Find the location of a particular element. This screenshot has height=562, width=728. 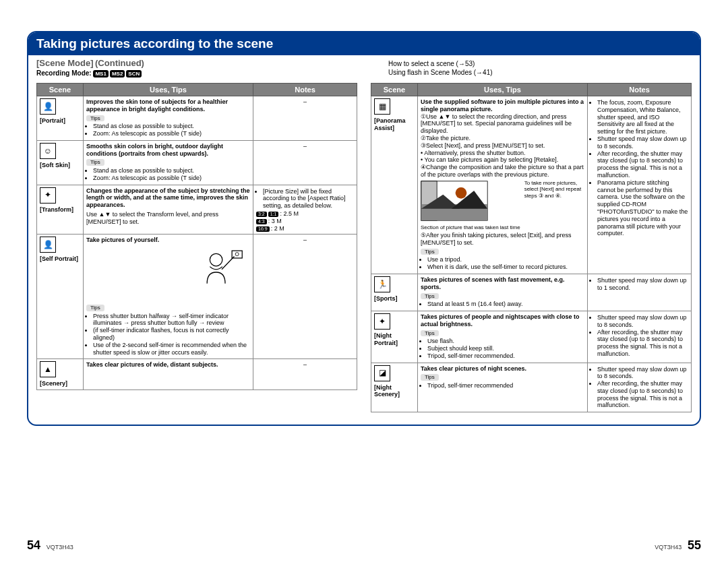

scene-cell: 👤[Portrait] is located at coordinates (61, 119).